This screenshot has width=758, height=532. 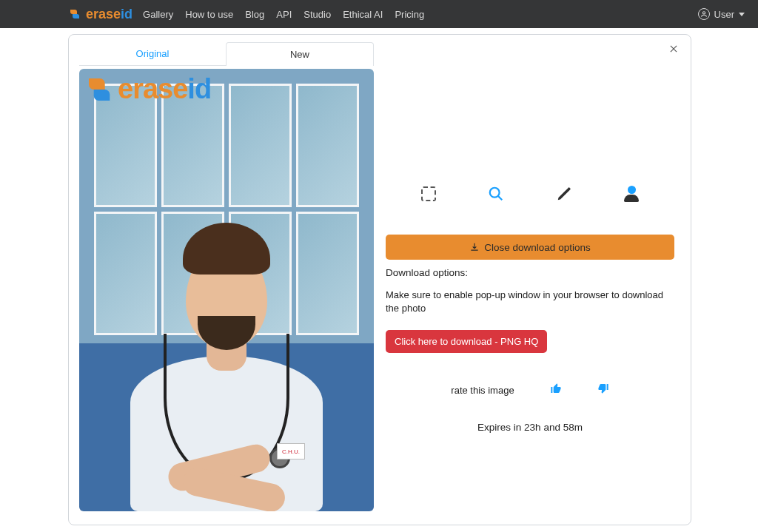 I want to click on download-options-label: Download options:, so click(x=530, y=272).